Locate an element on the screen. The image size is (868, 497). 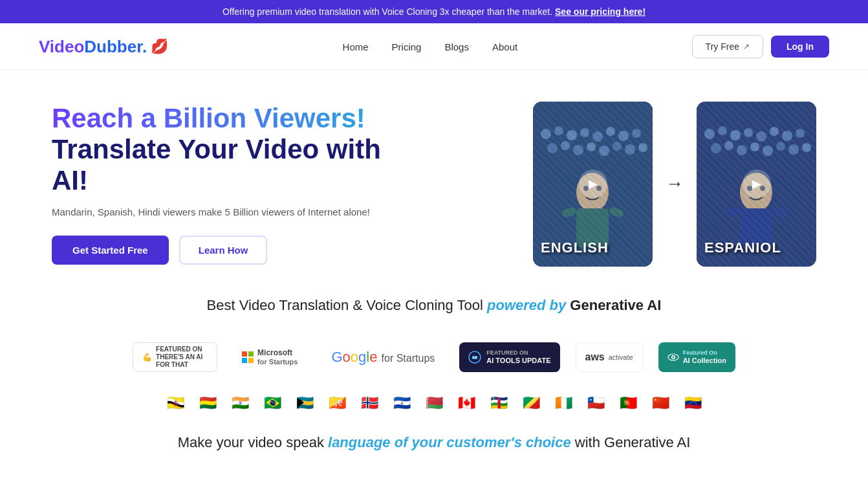
flag-car: 🇨🇫 is located at coordinates (499, 403).